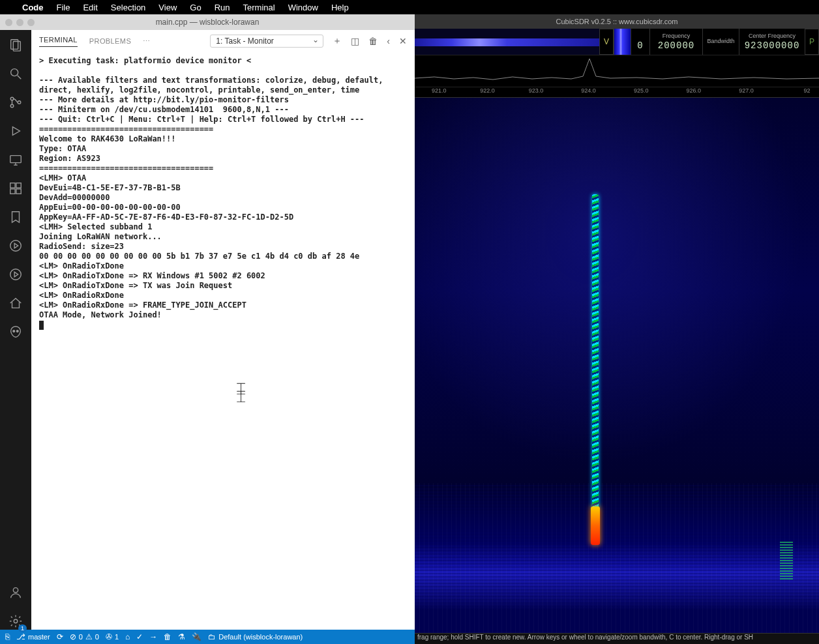  What do you see at coordinates (168, 8) in the screenshot?
I see `menubar-view: View` at bounding box center [168, 8].